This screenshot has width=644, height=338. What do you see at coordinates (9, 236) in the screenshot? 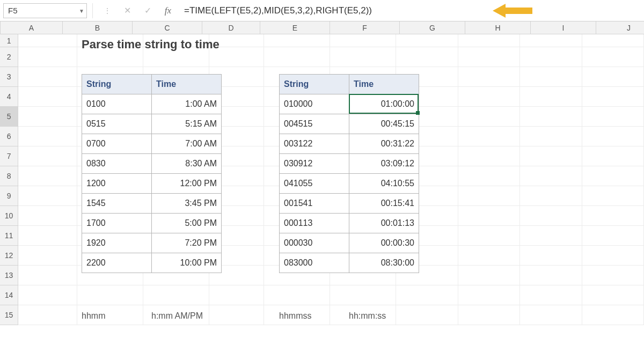
I see `row-header-11: 11` at bounding box center [9, 236].